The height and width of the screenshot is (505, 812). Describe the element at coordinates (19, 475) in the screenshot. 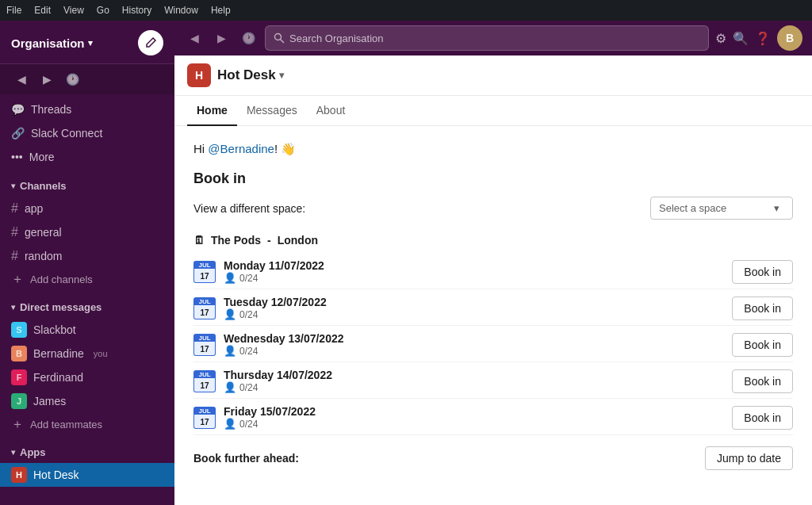

I see `hotdesk-avatar: H` at that location.